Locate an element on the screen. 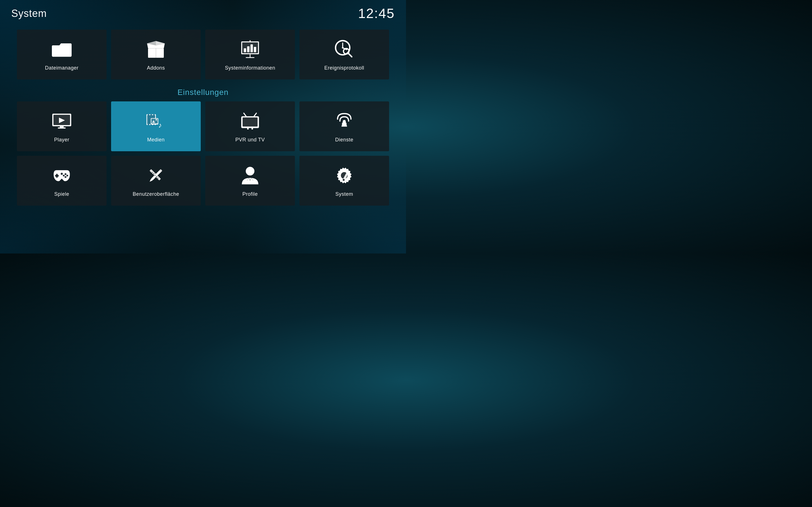  tile-ereignisprotokoll-label: Ereignisprotokoll is located at coordinates (344, 68).